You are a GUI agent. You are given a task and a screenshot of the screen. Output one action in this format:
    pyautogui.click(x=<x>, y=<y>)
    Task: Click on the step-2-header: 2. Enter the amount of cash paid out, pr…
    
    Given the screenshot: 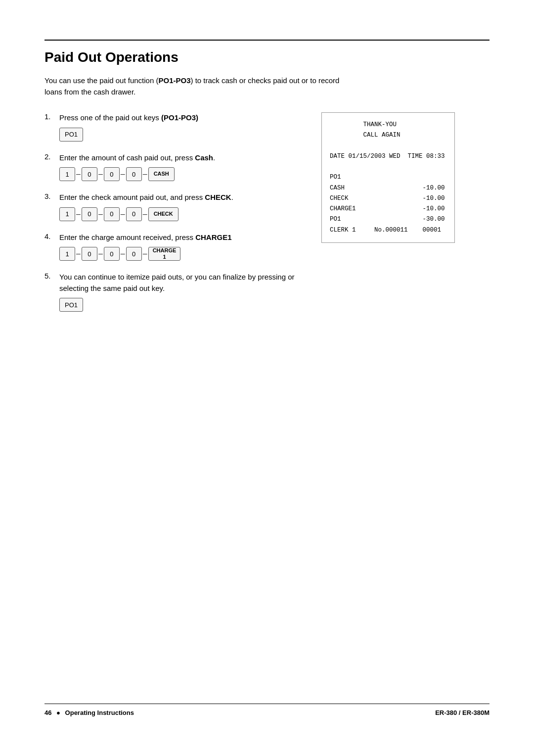 What is the action you would take?
    pyautogui.click(x=173, y=158)
    